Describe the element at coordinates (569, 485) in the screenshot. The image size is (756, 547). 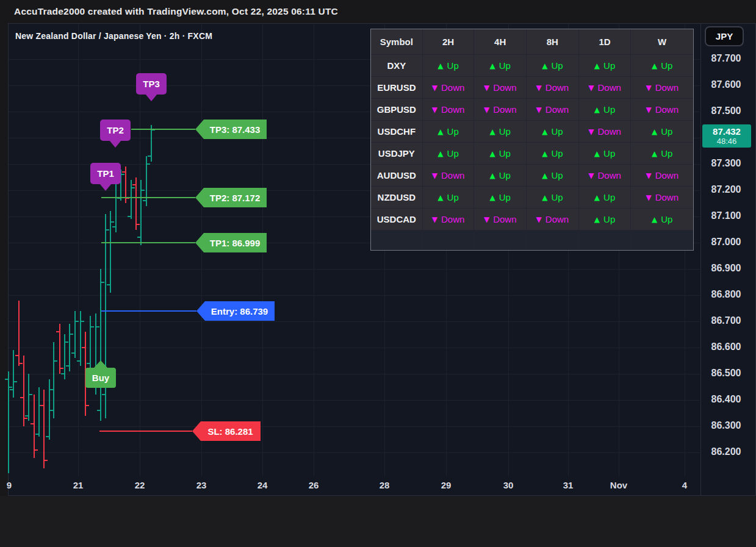
I see `time-axis-label: 31` at that location.